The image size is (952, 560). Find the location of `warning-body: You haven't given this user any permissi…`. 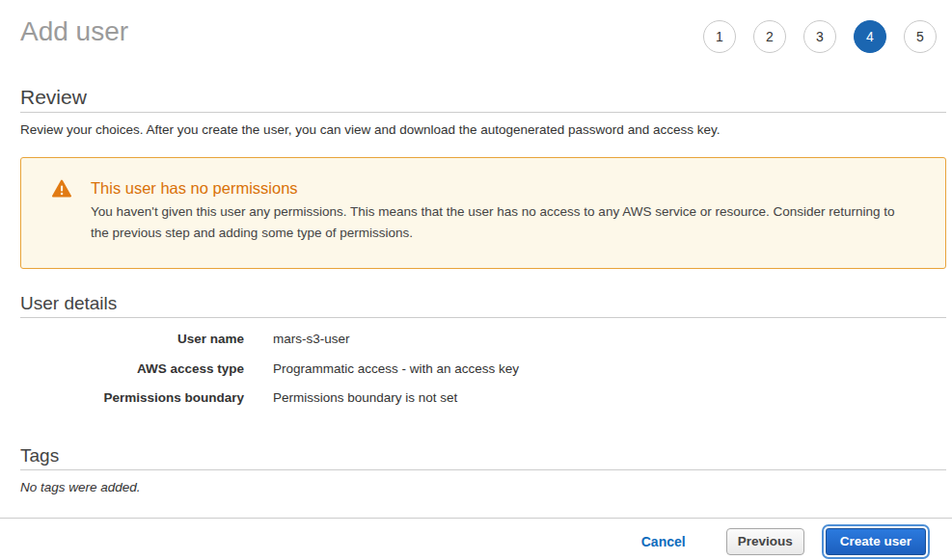

warning-body: You haven't given this user any permissi… is located at coordinates (501, 223).